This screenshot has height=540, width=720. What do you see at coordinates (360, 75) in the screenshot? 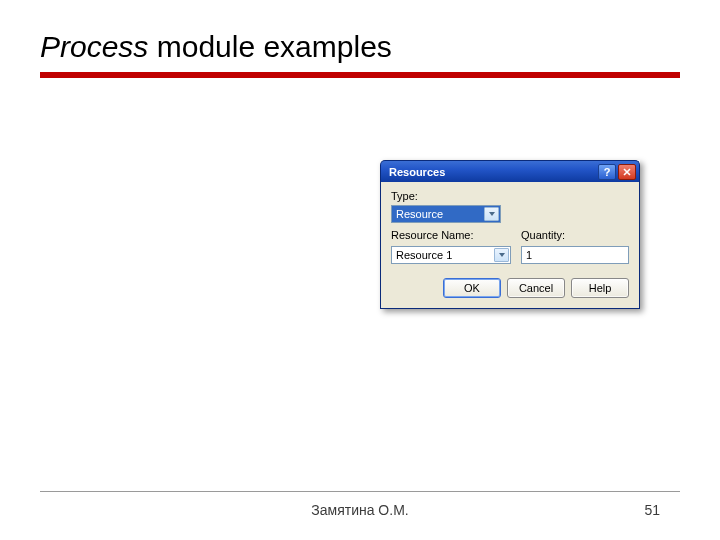
I see `title-rule` at bounding box center [360, 75].